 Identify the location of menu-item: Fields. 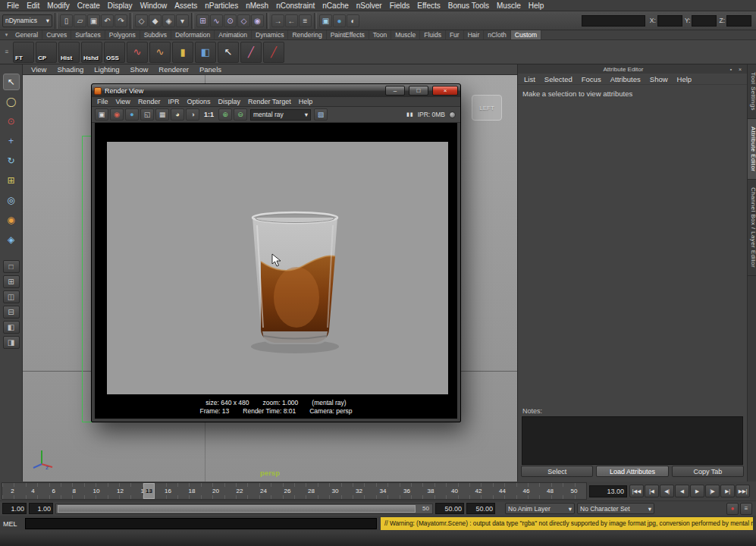
(400, 6).